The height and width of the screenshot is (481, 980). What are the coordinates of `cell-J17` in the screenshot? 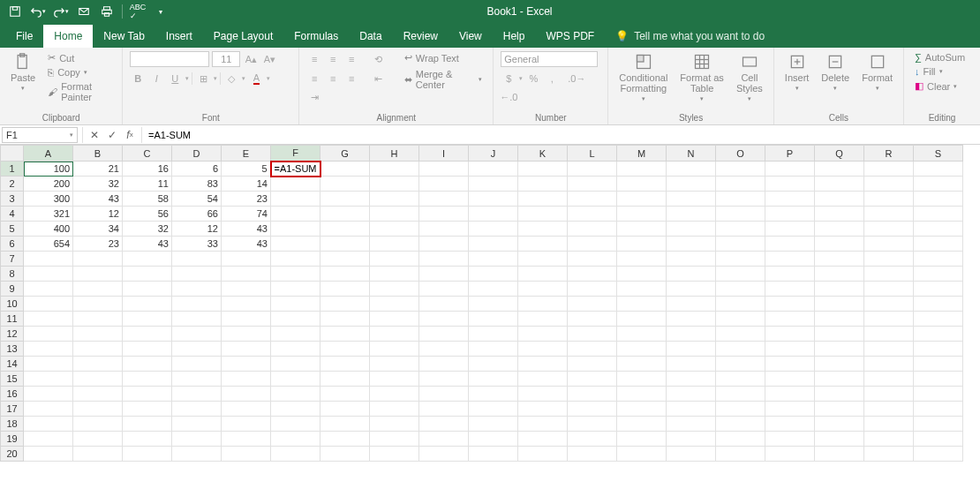 It's located at (494, 410).